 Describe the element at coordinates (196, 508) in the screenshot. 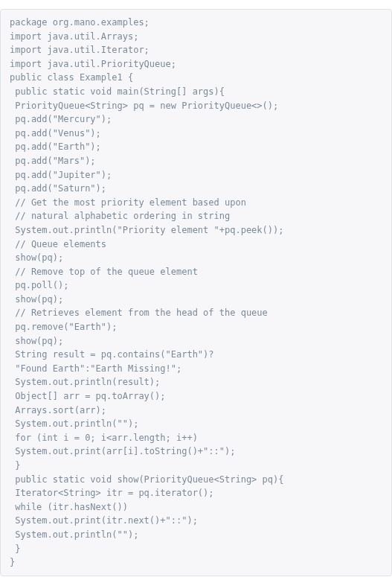

I see `code-line: while (itr.hasNext())` at that location.